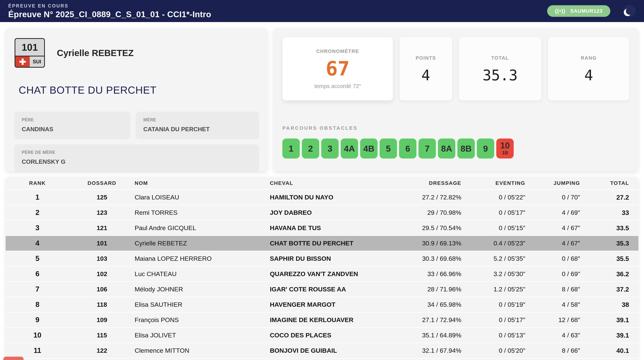 This screenshot has width=644, height=360. I want to click on cell-dressage: 33 / 66.96%, so click(430, 274).